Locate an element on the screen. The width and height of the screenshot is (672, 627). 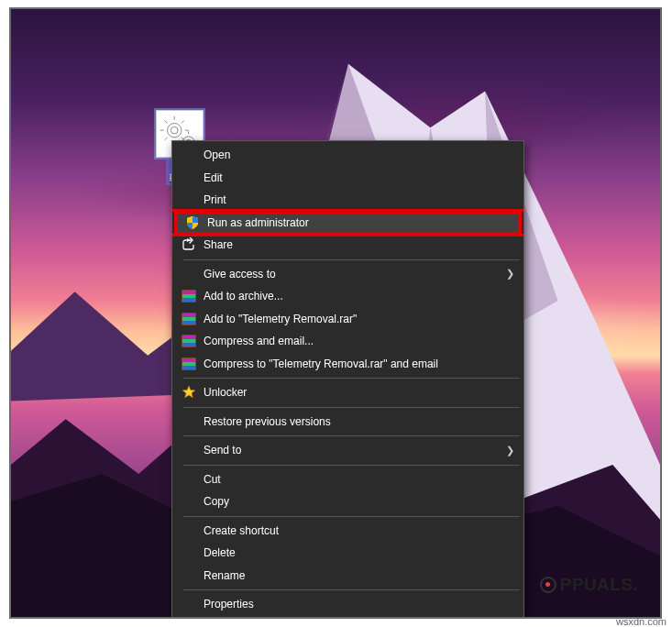
menu-compress-named-and-email: Compress to "Telemetry Removal.rar" and … is located at coordinates (348, 365).